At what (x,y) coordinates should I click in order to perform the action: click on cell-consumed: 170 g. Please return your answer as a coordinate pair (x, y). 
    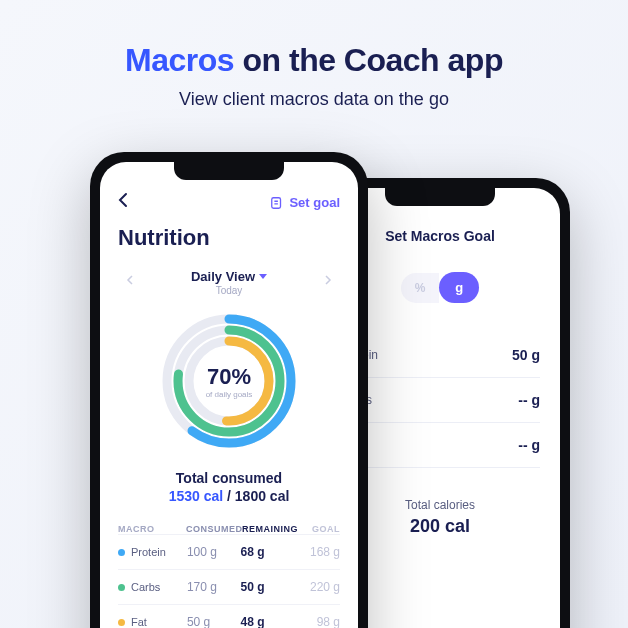
    Looking at the image, I should click on (214, 587).